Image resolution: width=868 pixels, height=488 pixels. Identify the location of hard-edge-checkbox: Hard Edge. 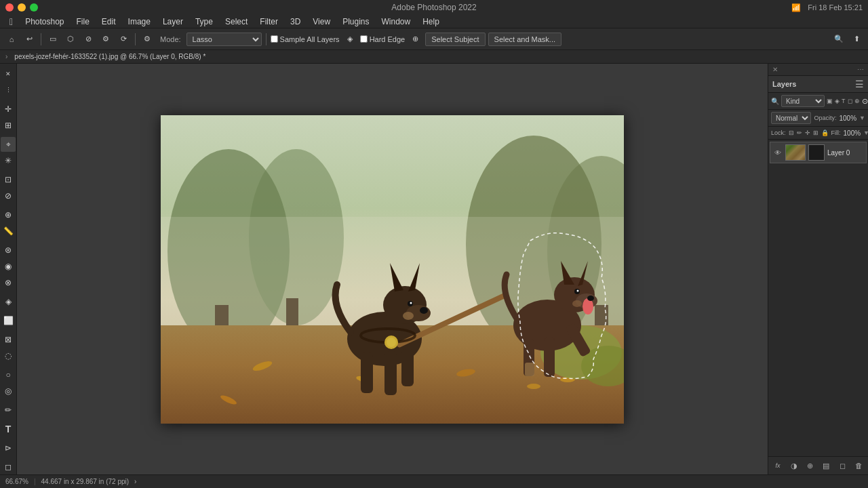
(382, 39).